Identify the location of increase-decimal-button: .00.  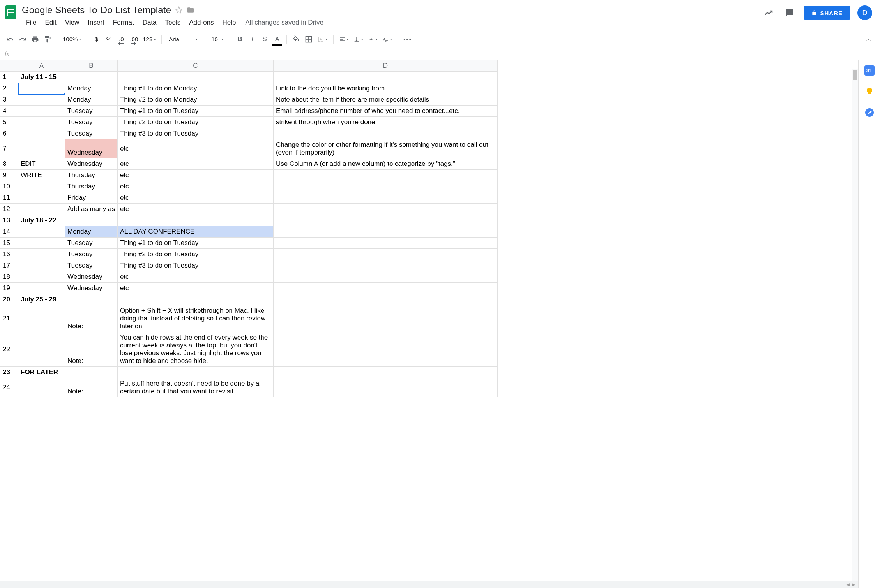
(134, 39).